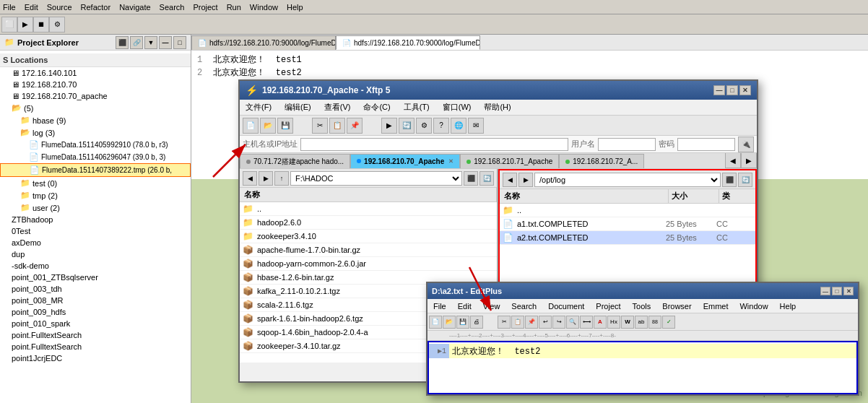 This screenshot has width=868, height=403. I want to click on xftp-restore-btn: □, so click(732, 90).